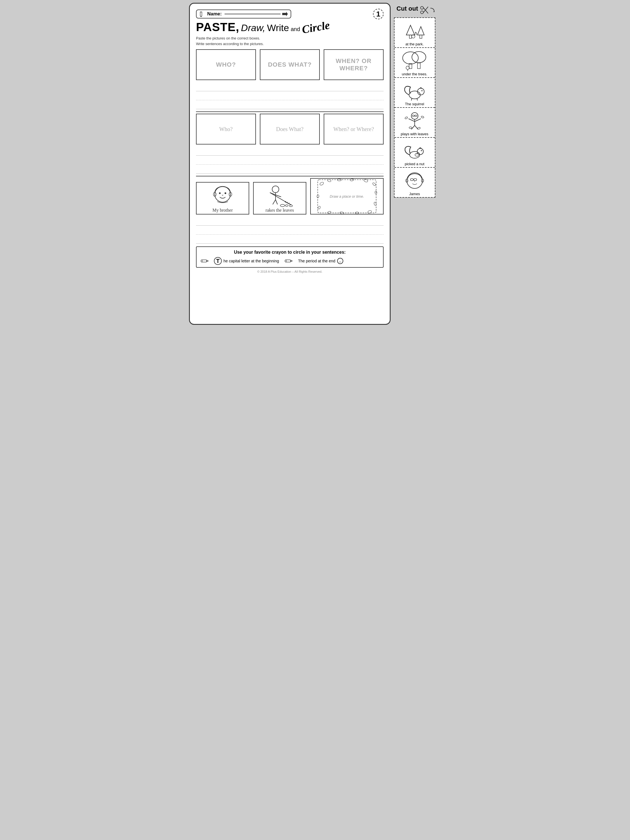  What do you see at coordinates (290, 129) in the screenshot?
I see `section2-does-what-label: Does What?` at bounding box center [290, 129].